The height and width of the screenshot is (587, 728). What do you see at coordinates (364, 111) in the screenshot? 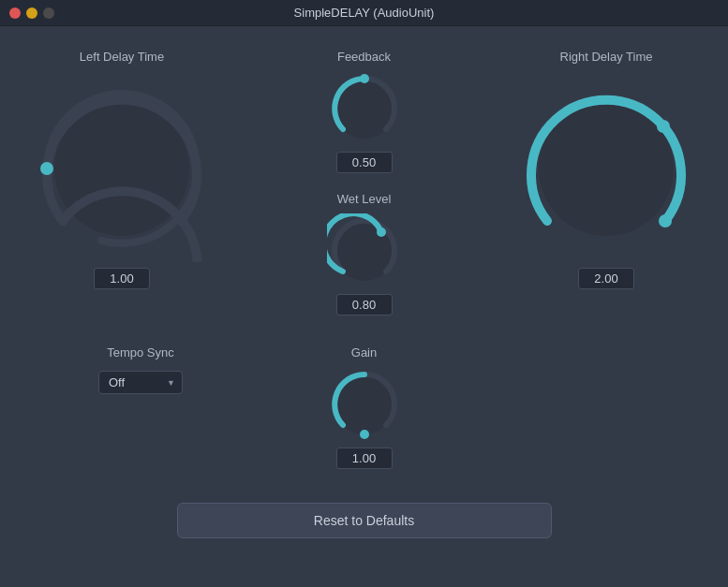
I see `feedback-section: Feedback 0.50` at bounding box center [364, 111].